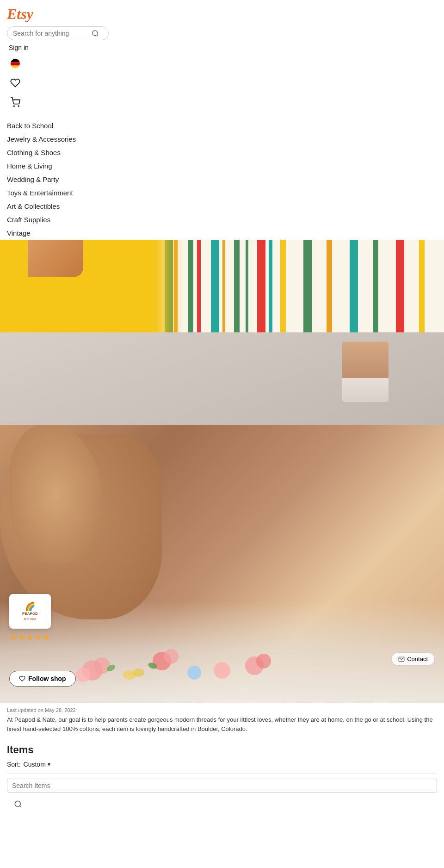 The height and width of the screenshot is (868, 444). Describe the element at coordinates (58, 33) in the screenshot. I see `search-bar` at that location.